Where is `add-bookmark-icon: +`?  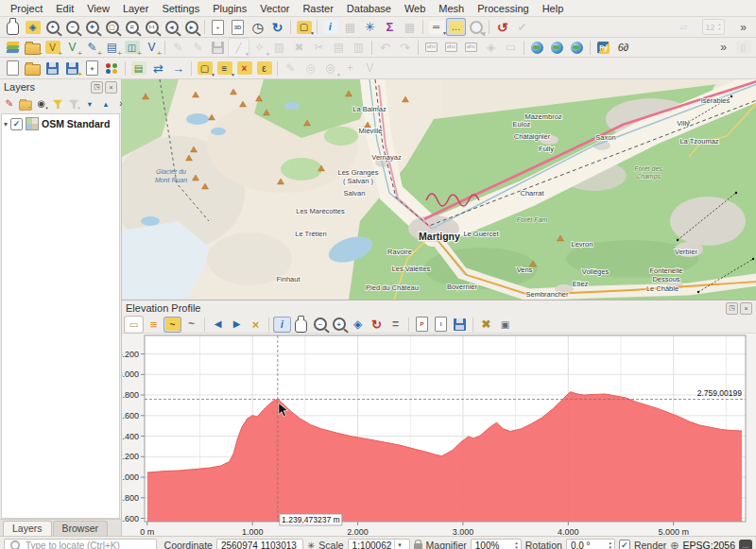
add-bookmark-icon: + is located at coordinates (350, 68).